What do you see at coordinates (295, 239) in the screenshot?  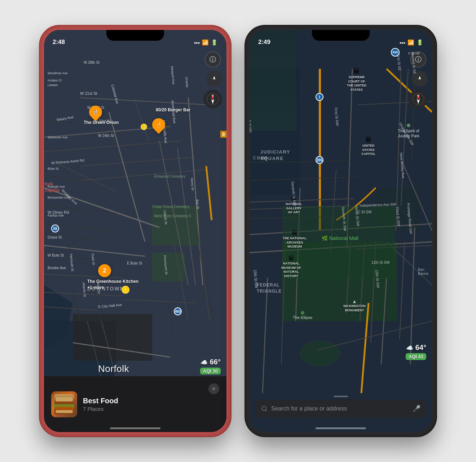 I see `national-archives: 🏛 THE NATIONALARCHIVESMUSEUM` at bounding box center [295, 239].